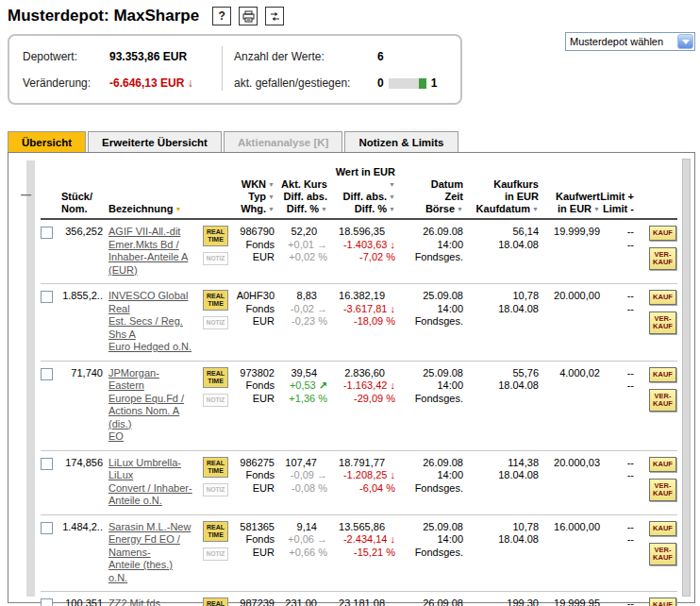 This screenshot has height=606, width=700. I want to click on depot-select: Musterdepot wählen, so click(630, 42).